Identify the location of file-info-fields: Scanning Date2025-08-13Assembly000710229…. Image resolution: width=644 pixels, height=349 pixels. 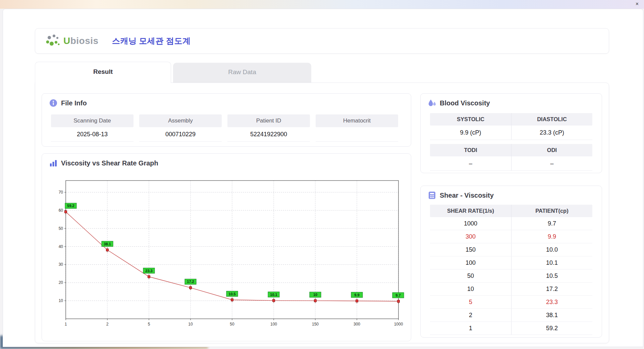
(225, 128).